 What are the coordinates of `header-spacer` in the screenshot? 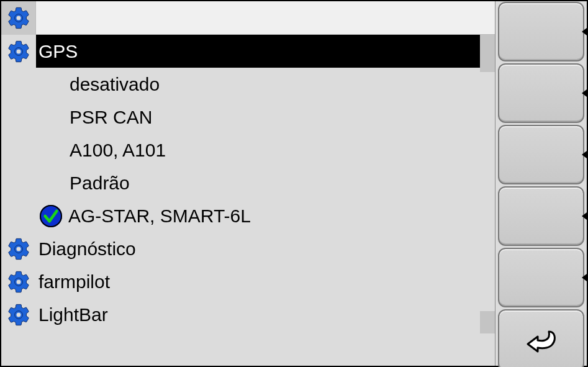 It's located at (266, 18).